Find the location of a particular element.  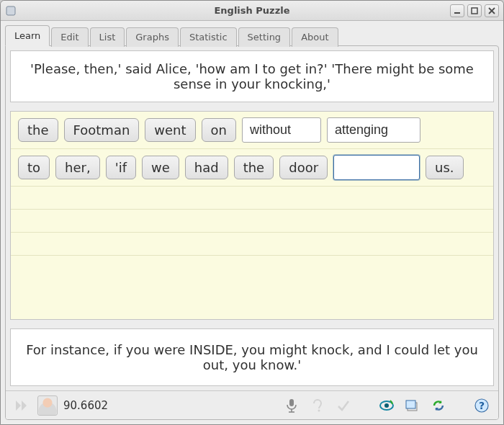

tab-graphs: Graphs is located at coordinates (153, 37).